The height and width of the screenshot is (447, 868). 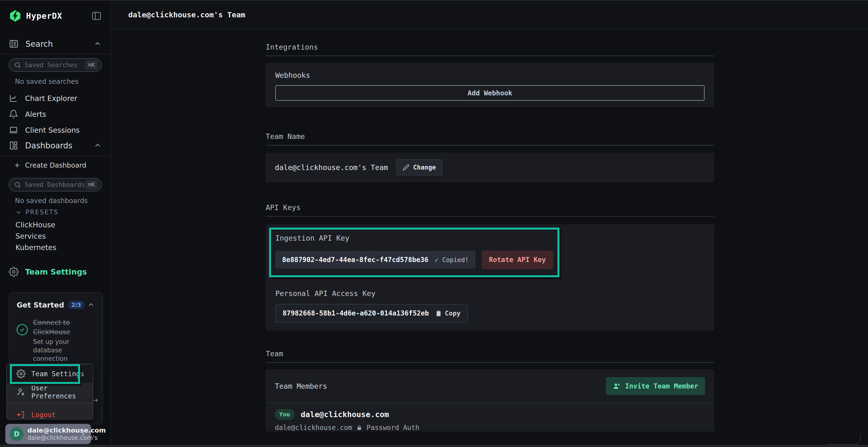 I want to click on window-corner-curve, so click(x=845, y=439).